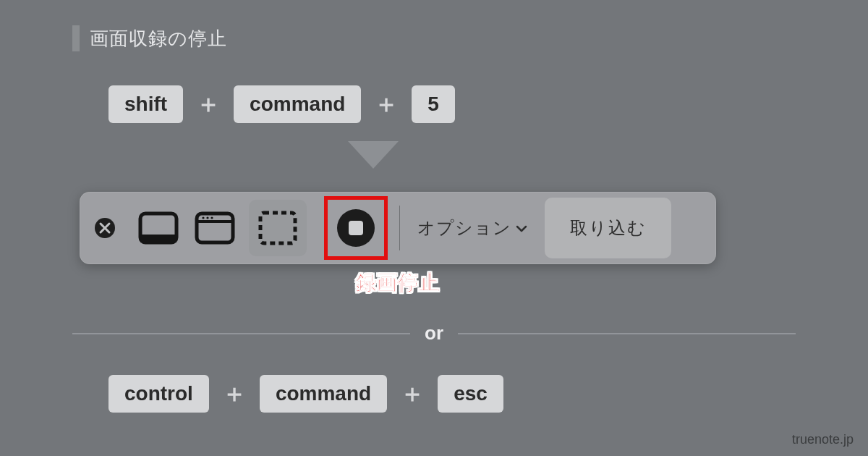  What do you see at coordinates (398, 283) in the screenshot?
I see `stop-recording-annotation: 録画停止` at bounding box center [398, 283].